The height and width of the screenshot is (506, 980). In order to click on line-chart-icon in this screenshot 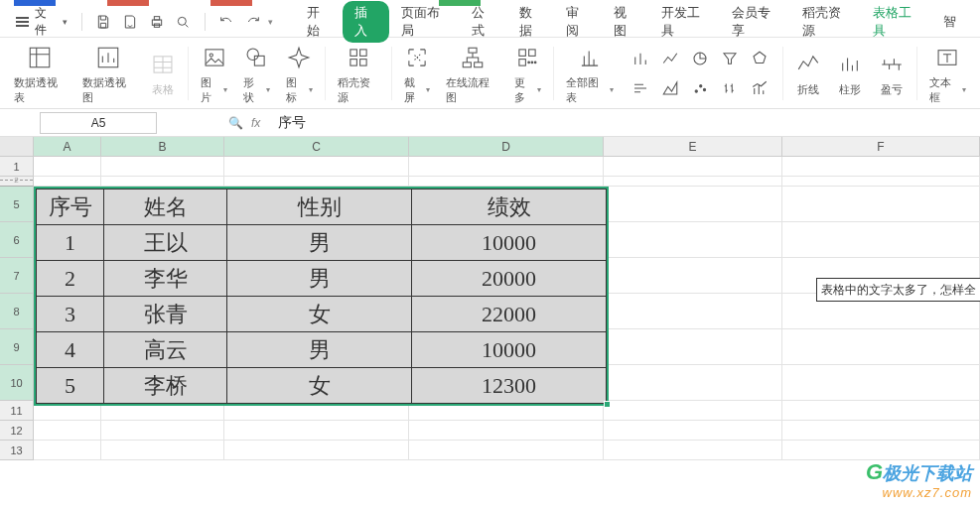, I will do `click(670, 59)`.